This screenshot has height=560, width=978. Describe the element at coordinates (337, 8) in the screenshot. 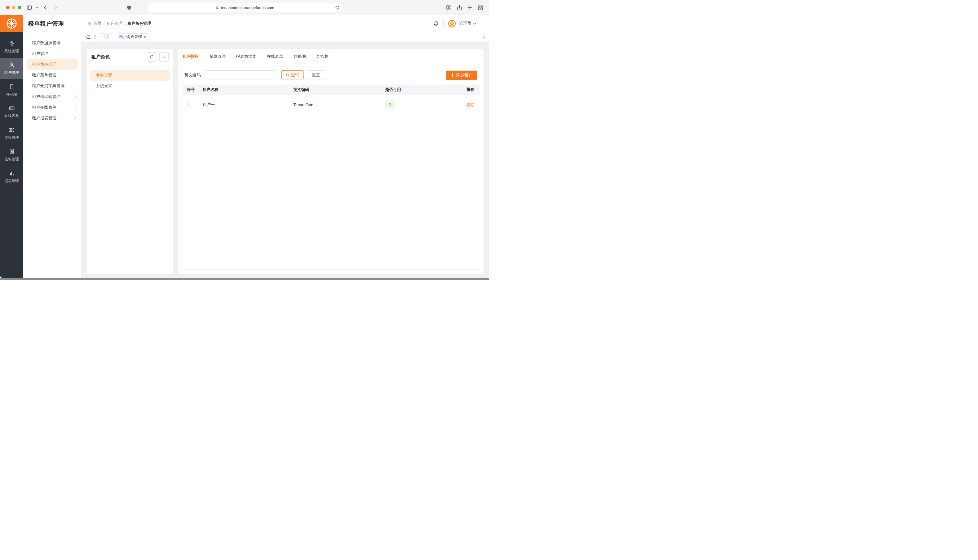

I see `reload-icon` at that location.